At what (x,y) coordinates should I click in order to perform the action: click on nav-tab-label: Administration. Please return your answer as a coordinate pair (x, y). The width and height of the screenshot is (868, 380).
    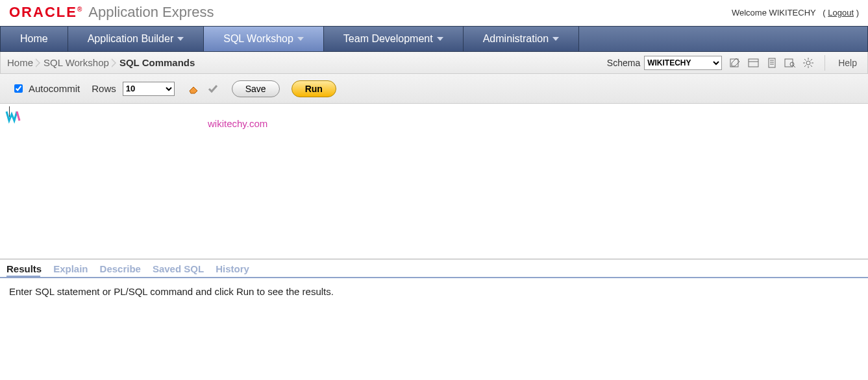
    Looking at the image, I should click on (515, 39).